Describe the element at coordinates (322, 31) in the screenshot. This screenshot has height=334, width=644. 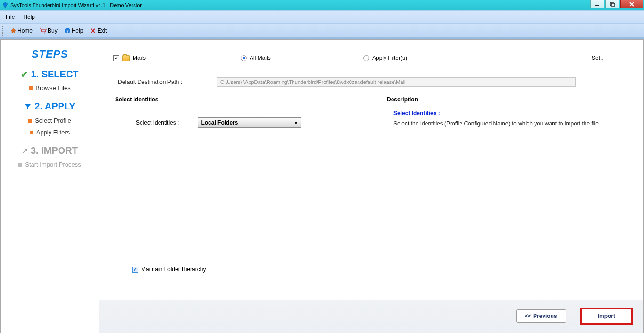
I see `toolbar: Home Buy ? Help Exit` at that location.